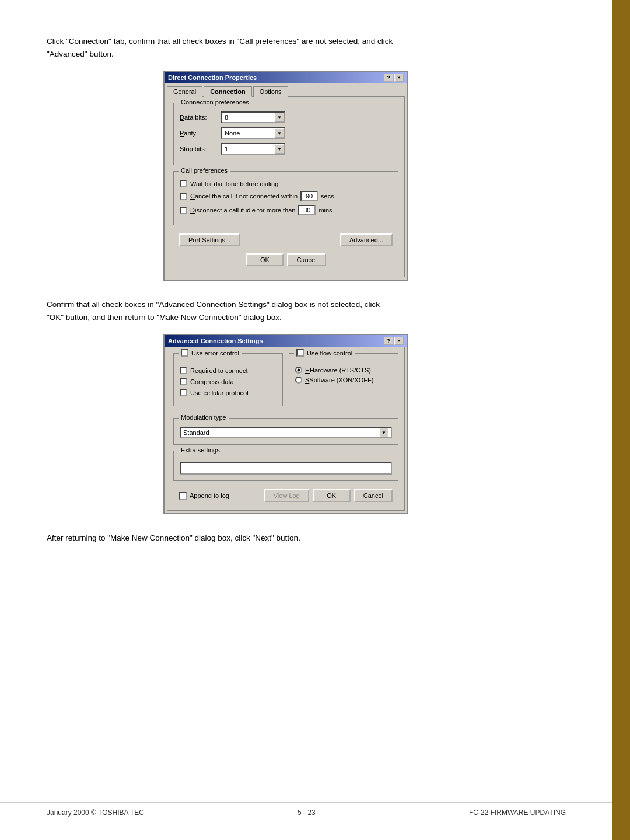  Describe the element at coordinates (324, 353) in the screenshot. I see `flow-control-title: Use flow control` at that location.